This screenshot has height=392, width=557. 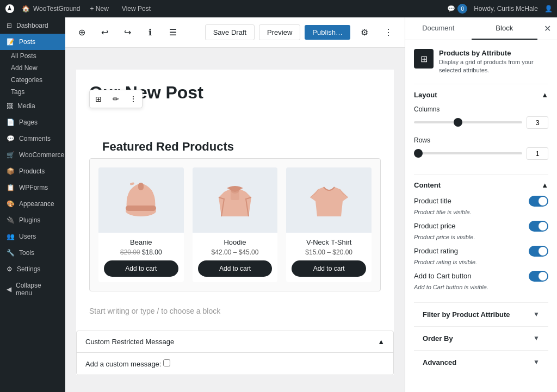 What do you see at coordinates (33, 80) in the screenshot?
I see `sidebar-subitem-categories: Categories` at bounding box center [33, 80].